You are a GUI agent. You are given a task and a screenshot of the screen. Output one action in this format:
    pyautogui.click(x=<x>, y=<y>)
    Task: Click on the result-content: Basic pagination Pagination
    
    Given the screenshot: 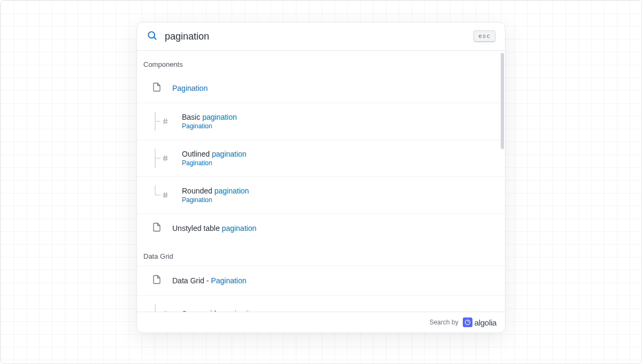 What is the action you would take?
    pyautogui.click(x=210, y=121)
    